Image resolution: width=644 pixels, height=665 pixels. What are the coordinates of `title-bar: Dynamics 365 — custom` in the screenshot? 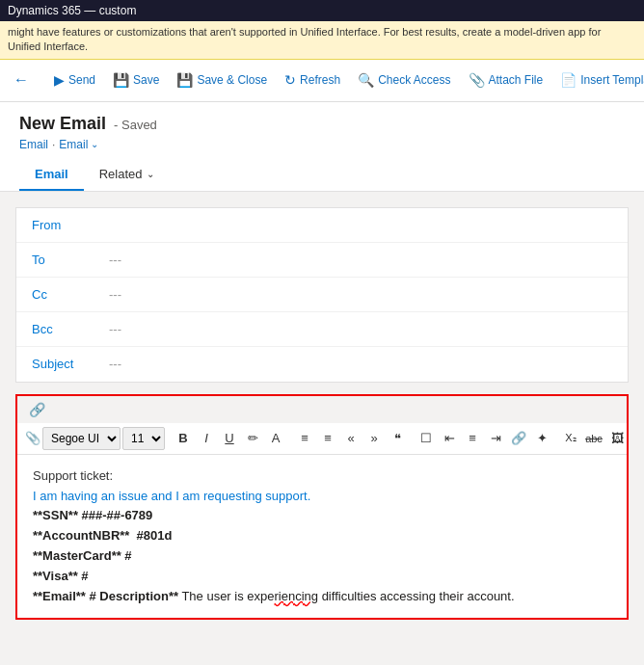 It's located at (322, 11).